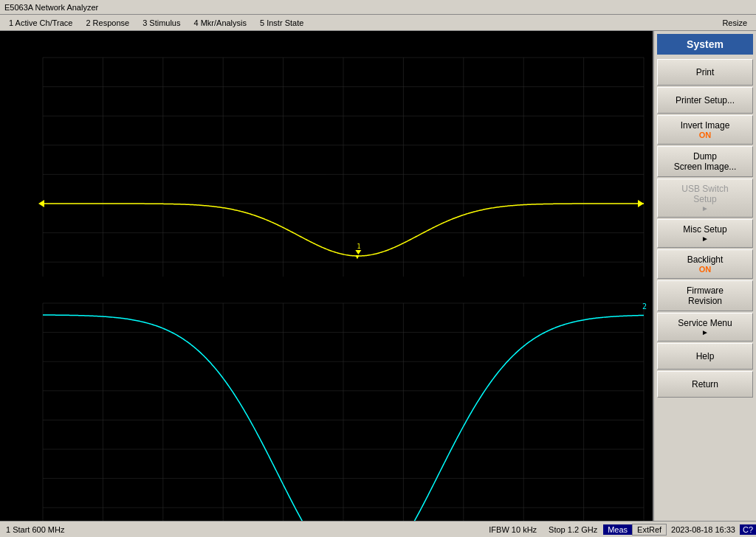 Image resolution: width=756 pixels, height=537 pixels. What do you see at coordinates (241, 530) in the screenshot?
I see `status-start: 1 Start 600 MHz` at bounding box center [241, 530].